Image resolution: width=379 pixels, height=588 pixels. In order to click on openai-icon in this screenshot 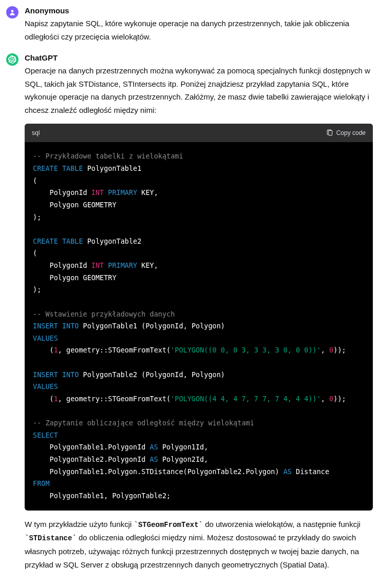, I will do `click(12, 60)`.